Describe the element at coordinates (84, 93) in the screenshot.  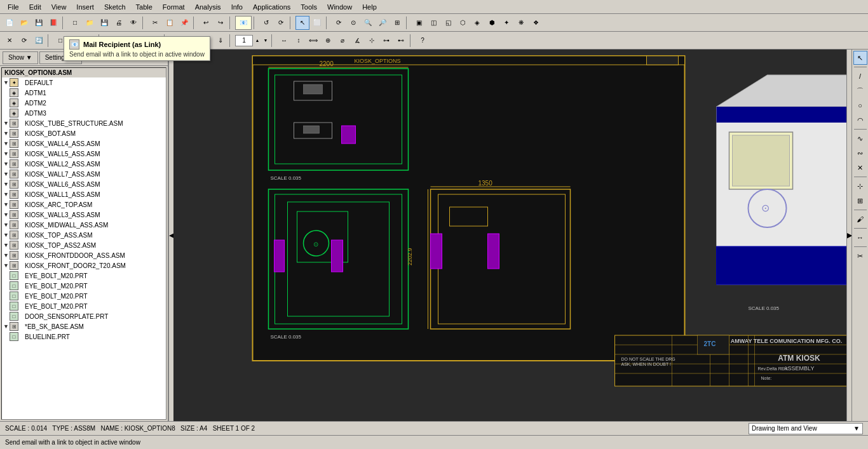
I see `tree-item: ◈ADTM1` at that location.